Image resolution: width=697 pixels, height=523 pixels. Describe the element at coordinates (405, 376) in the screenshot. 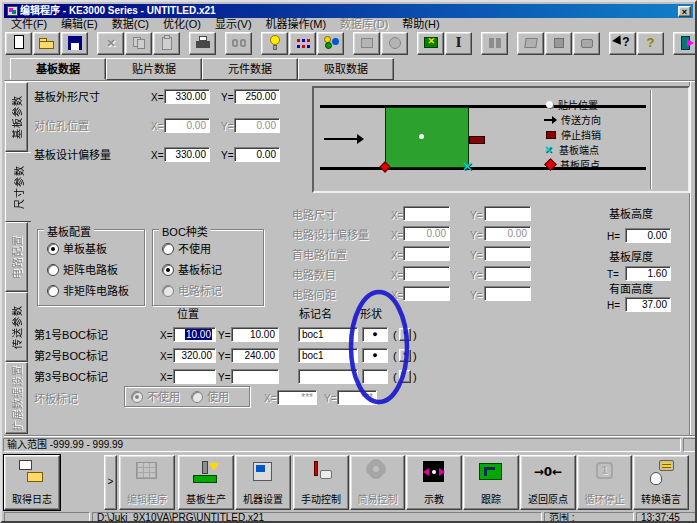

I see `boc3-shape-button` at that location.